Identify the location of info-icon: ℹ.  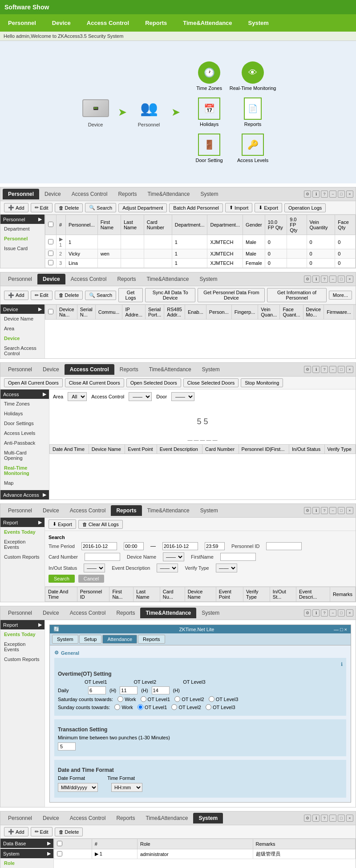
(316, 194).